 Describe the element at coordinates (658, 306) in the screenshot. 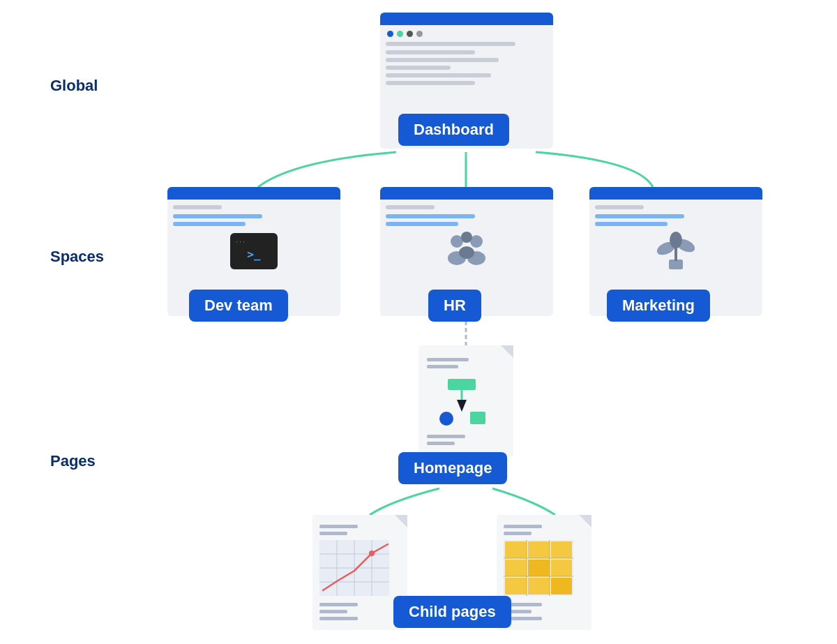

I see `marketing-badge: Marketing` at that location.